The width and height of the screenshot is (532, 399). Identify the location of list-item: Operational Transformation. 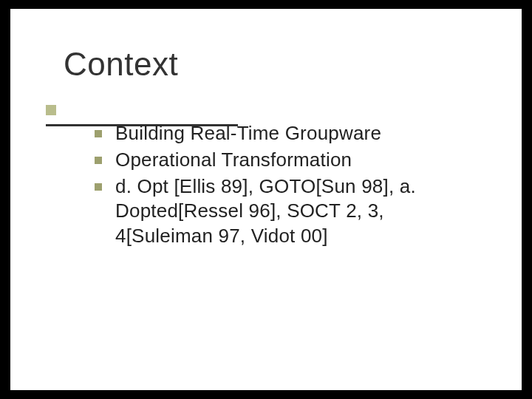
(287, 160).